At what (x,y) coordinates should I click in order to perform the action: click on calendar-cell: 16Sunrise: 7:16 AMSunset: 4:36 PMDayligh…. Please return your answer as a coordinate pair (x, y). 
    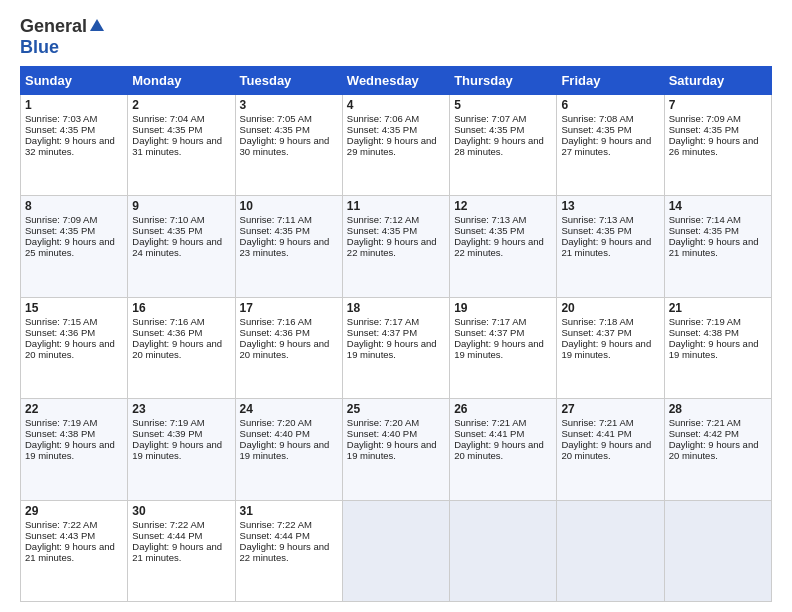
    Looking at the image, I should click on (182, 348).